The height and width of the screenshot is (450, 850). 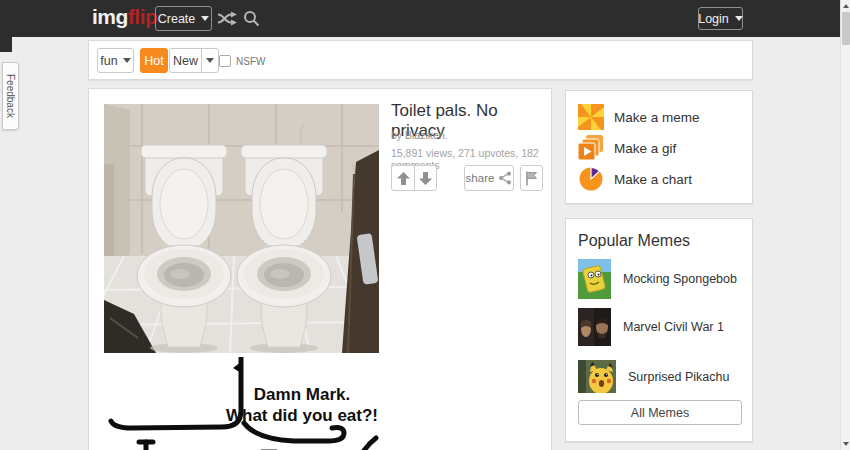 What do you see at coordinates (653, 180) in the screenshot?
I see `make-a-chart-label: Make a chart` at bounding box center [653, 180].